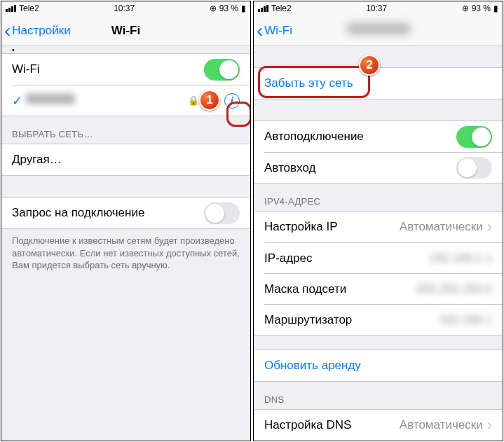 The image size is (504, 442). What do you see at coordinates (222, 70) in the screenshot?
I see `wifi-toggle` at bounding box center [222, 70].